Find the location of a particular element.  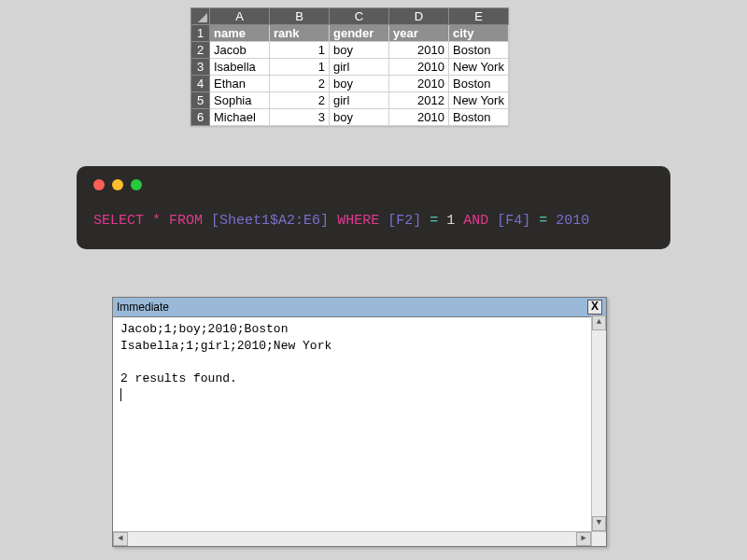

header-rank: rank is located at coordinates (300, 34).